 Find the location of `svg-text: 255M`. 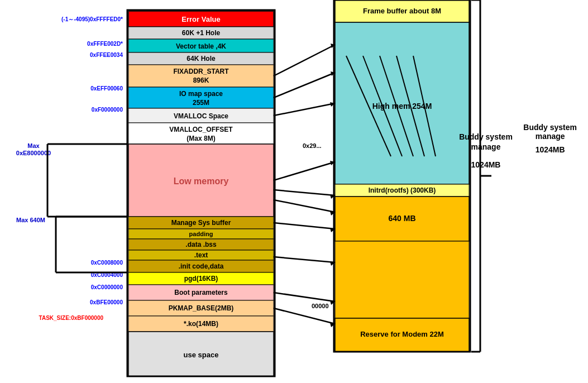

svg-text: 255M is located at coordinates (201, 103).